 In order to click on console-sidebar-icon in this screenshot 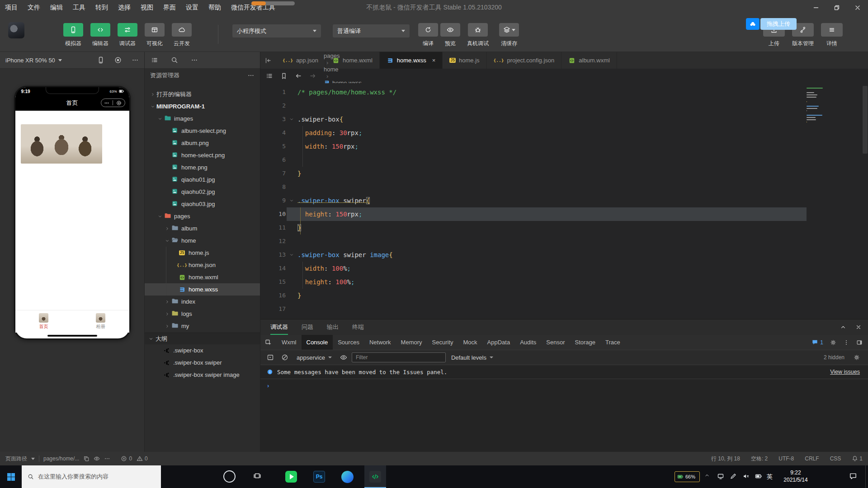, I will do `click(270, 357)`.